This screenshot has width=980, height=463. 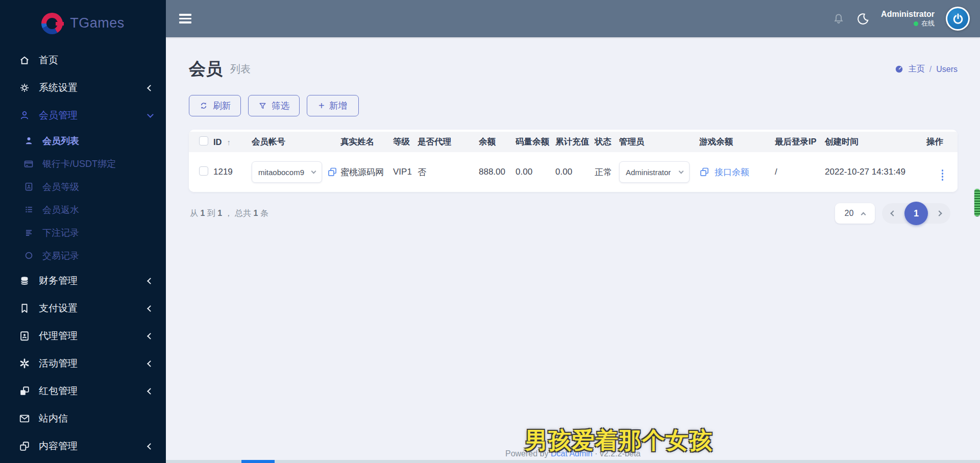 What do you see at coordinates (83, 363) in the screenshot?
I see `sidebar-item-activity-management: 活动管理` at bounding box center [83, 363].